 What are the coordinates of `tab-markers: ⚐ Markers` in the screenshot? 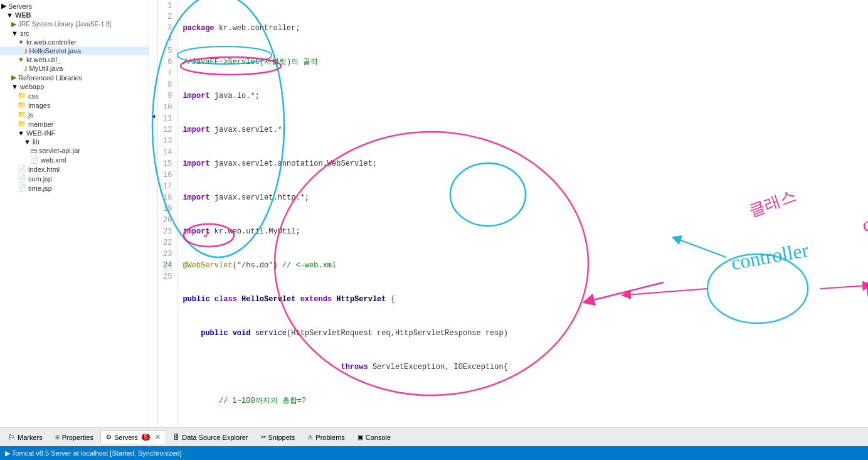 It's located at (25, 437).